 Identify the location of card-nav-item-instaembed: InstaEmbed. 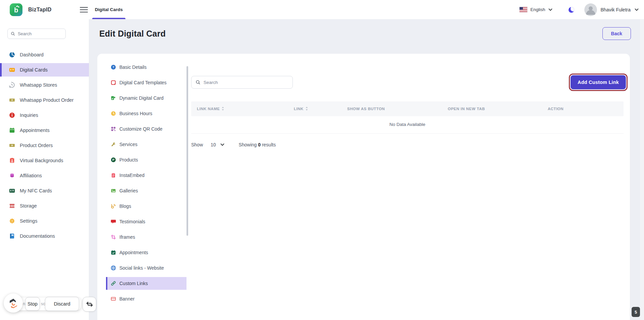
(146, 175).